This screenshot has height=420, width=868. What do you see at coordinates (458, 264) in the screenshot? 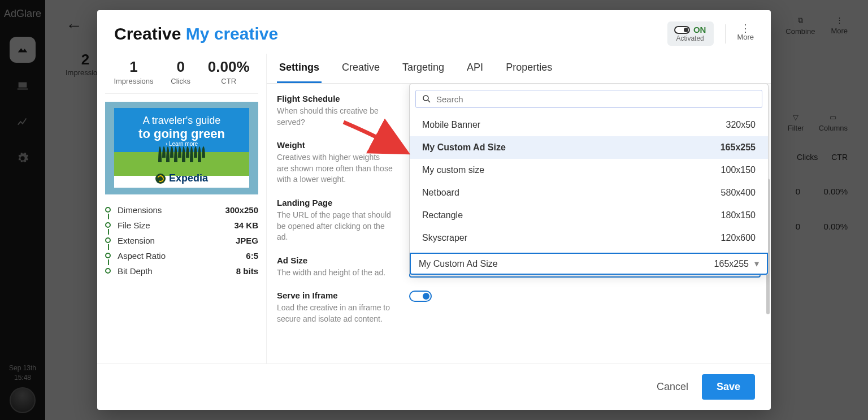
I see `adsize-selected-label-2: My Custom Ad Size` at bounding box center [458, 264].